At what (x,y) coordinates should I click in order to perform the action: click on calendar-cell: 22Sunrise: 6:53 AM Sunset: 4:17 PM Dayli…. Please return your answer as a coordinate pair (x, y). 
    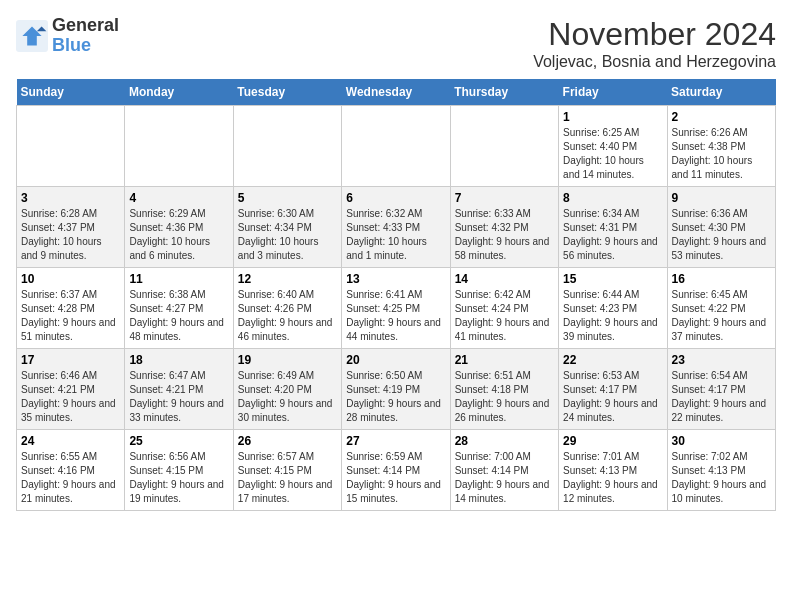
    Looking at the image, I should click on (613, 390).